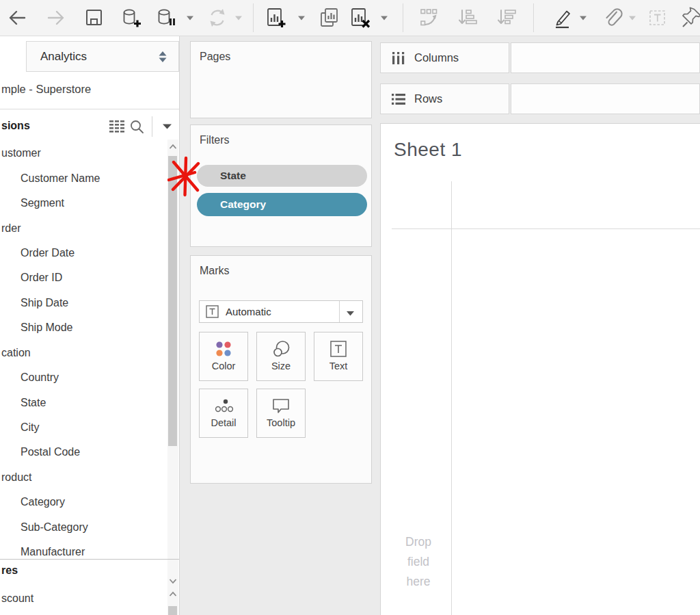  What do you see at coordinates (301, 18) in the screenshot?
I see `new-sheet-dropdown-caret-icon` at bounding box center [301, 18].